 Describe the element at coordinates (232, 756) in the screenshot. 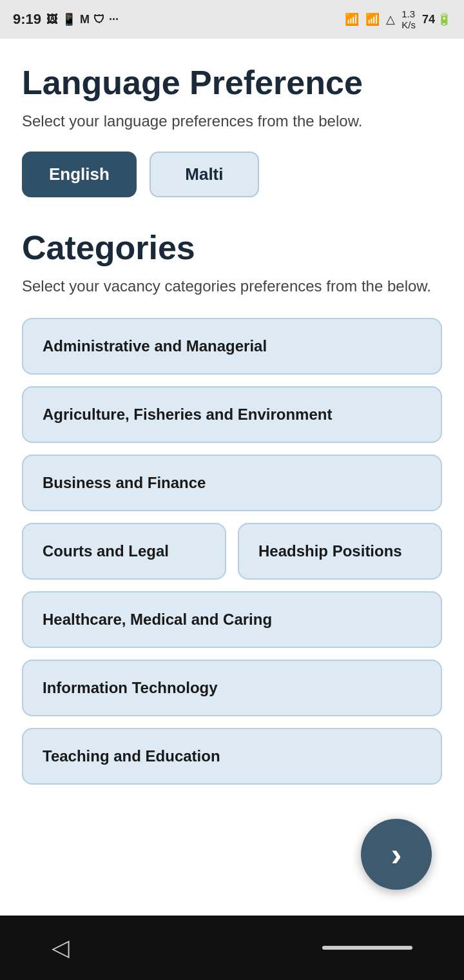

I see `category-row-7: Teaching and Education` at that location.